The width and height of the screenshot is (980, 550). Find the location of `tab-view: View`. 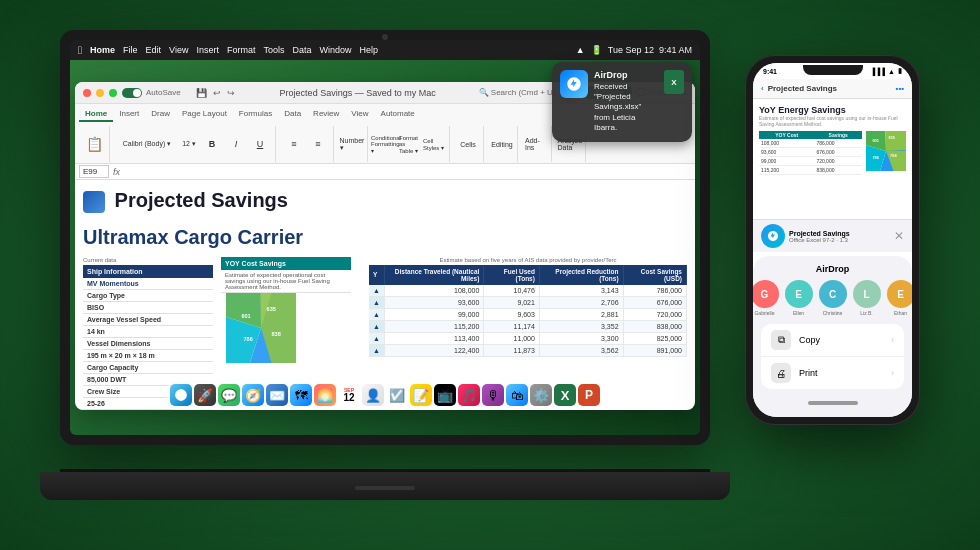

tab-view: View is located at coordinates (360, 114).